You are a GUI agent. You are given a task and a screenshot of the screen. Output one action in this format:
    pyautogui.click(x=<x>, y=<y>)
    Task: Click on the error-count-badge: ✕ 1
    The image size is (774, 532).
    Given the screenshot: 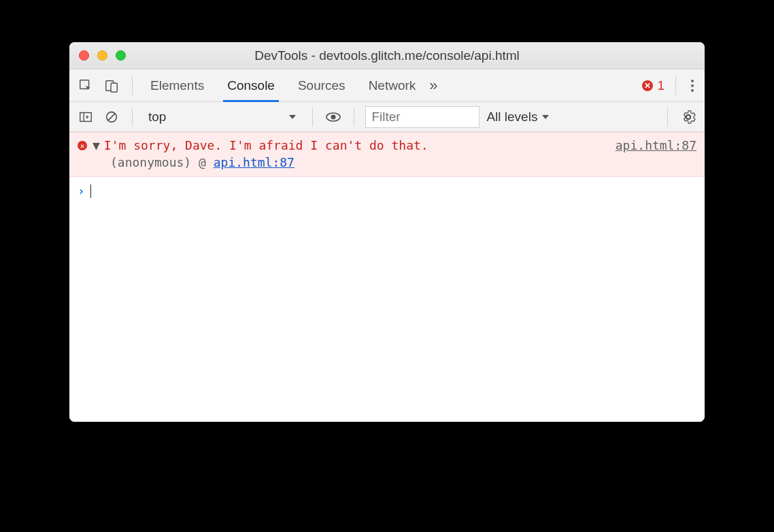 What is the action you would take?
    pyautogui.click(x=653, y=86)
    